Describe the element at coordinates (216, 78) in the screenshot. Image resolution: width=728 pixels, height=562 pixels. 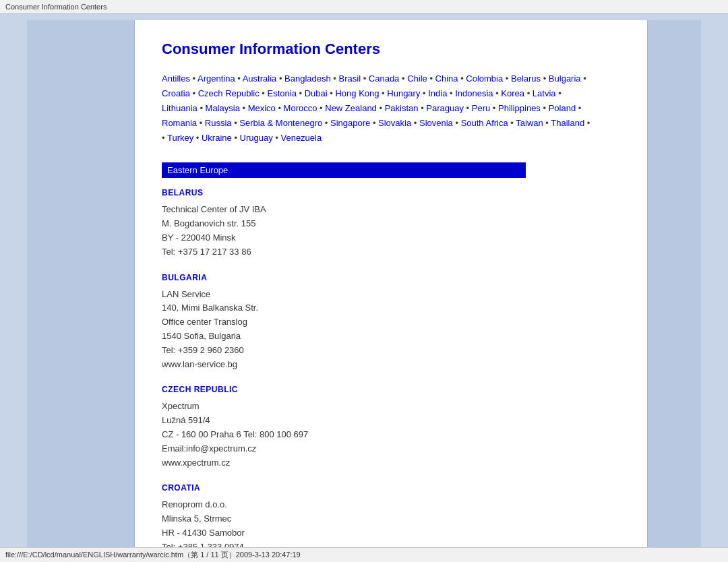
I see `link-argentina: Argentina` at that location.